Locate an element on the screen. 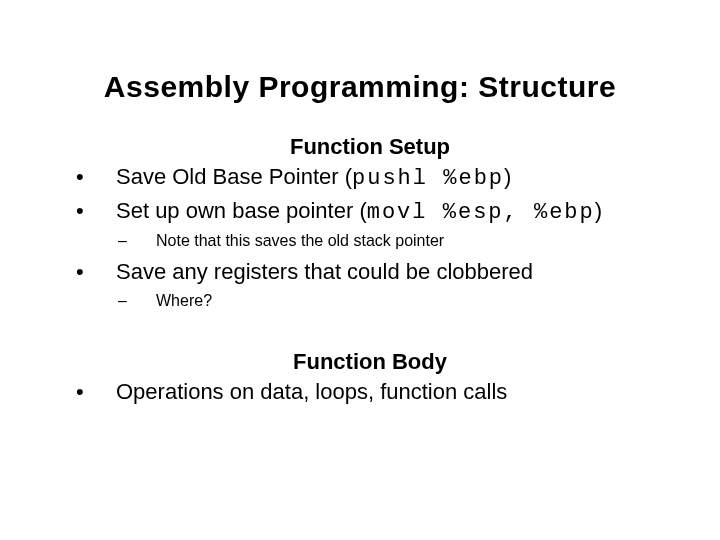 The height and width of the screenshot is (540, 720). bullet-text: Set up own base pointer ( is located at coordinates (242, 210).